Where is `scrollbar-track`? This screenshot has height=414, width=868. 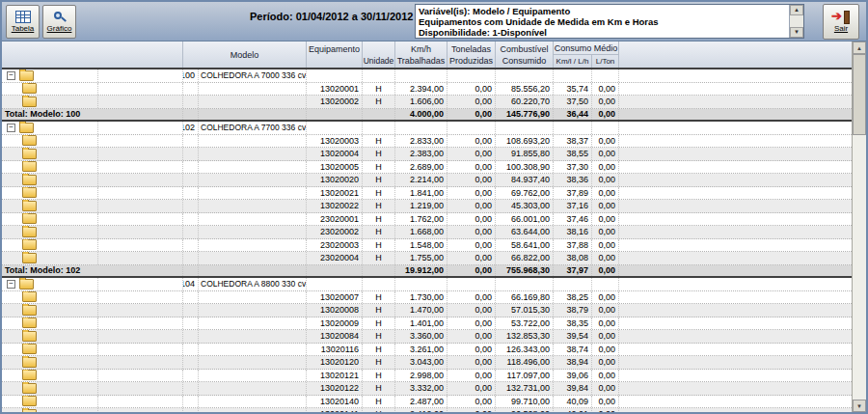
scrollbar-track is located at coordinates (859, 227).